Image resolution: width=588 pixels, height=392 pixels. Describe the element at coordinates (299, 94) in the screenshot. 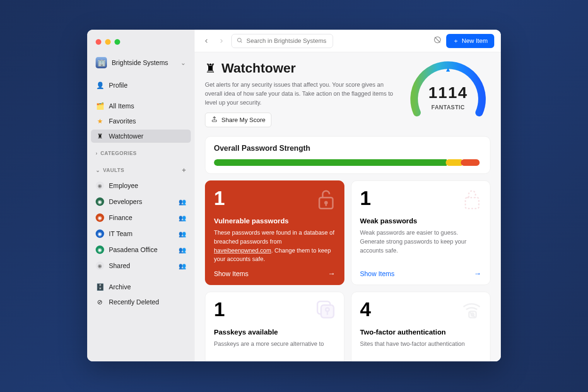

I see `page-description: Get alerts for any security issues that …` at that location.